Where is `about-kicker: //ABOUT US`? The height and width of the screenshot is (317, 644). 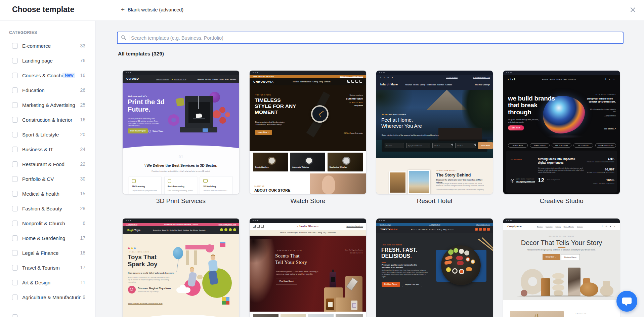 about-kicker: //ABOUT US is located at coordinates (259, 186).